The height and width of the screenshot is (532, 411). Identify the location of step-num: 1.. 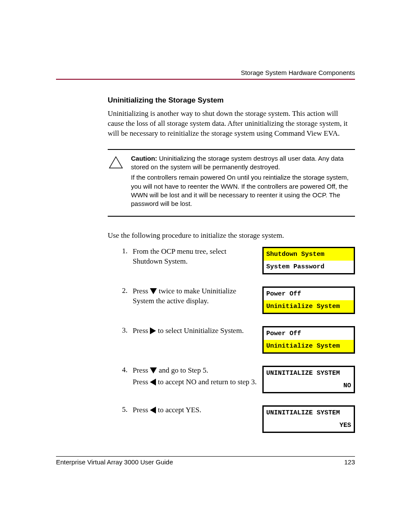
(122, 251).